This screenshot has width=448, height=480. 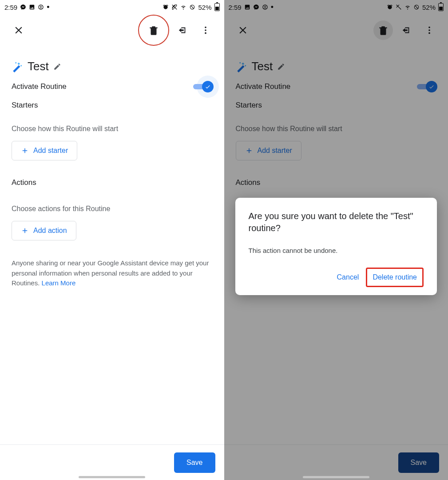 What do you see at coordinates (59, 283) in the screenshot?
I see `learn-more-link: Learn More` at bounding box center [59, 283].